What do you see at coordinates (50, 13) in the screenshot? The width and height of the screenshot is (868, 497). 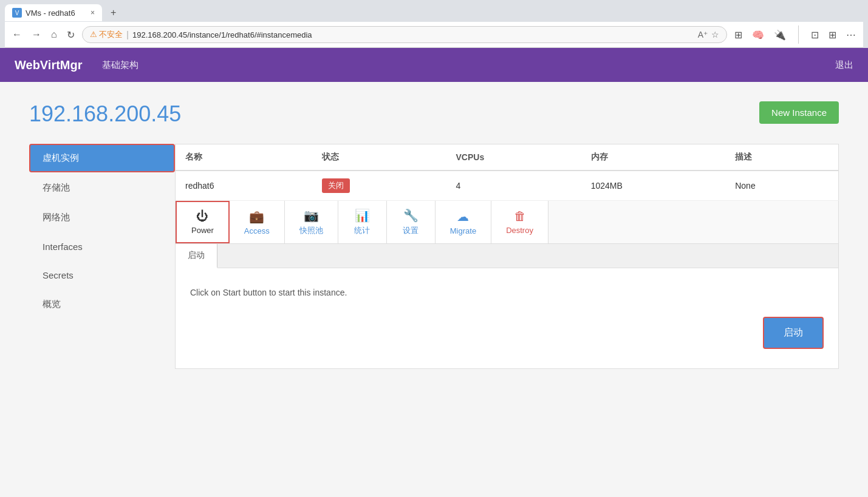 I see `tab-title: VMs - redhat6` at bounding box center [50, 13].